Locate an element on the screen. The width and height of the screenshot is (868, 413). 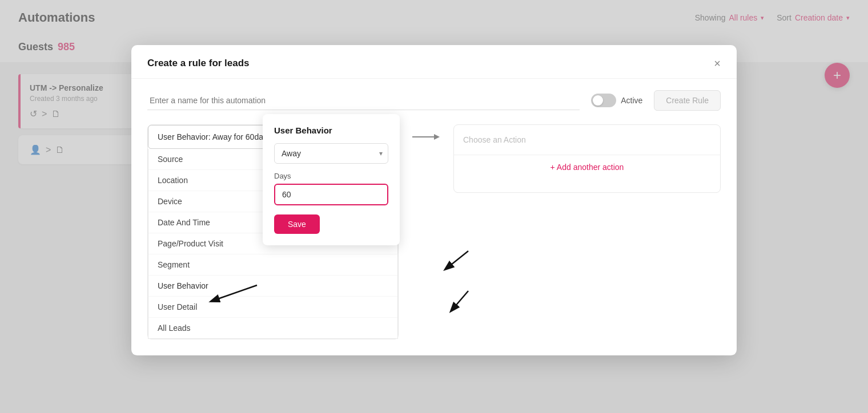
behavior-select-wrap: Away Active Visited ▾ is located at coordinates (331, 153).